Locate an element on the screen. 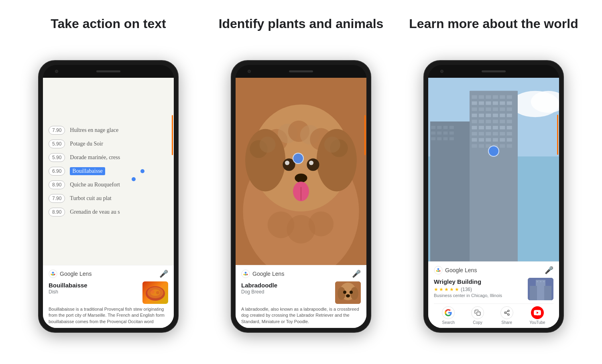  phone2-top-bar is located at coordinates (301, 71).